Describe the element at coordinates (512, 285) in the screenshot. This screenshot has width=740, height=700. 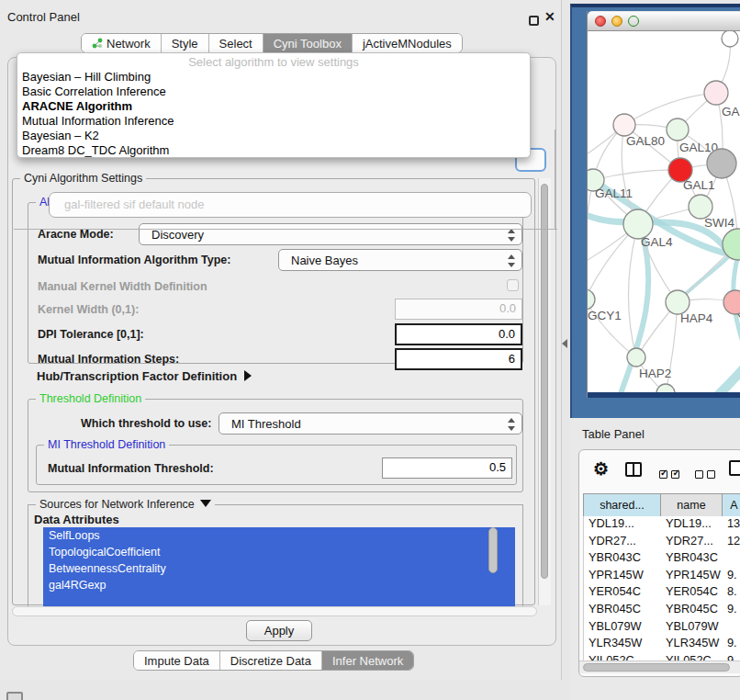
I see `manual-kernel-checkbox` at that location.